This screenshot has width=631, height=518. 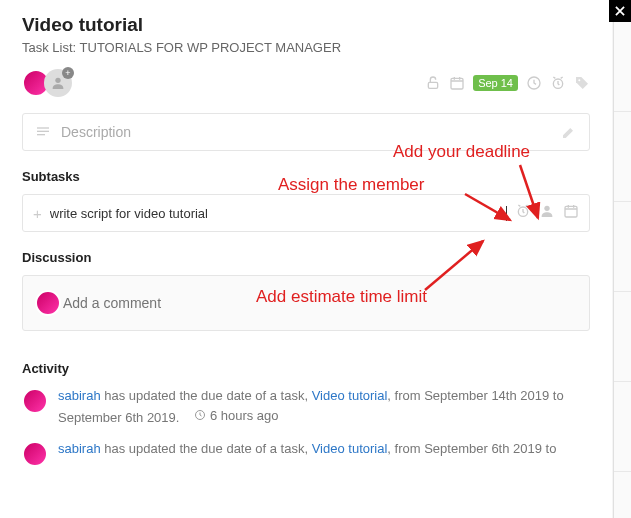 I want to click on activity-time: 6 hours ago, so click(x=236, y=416).